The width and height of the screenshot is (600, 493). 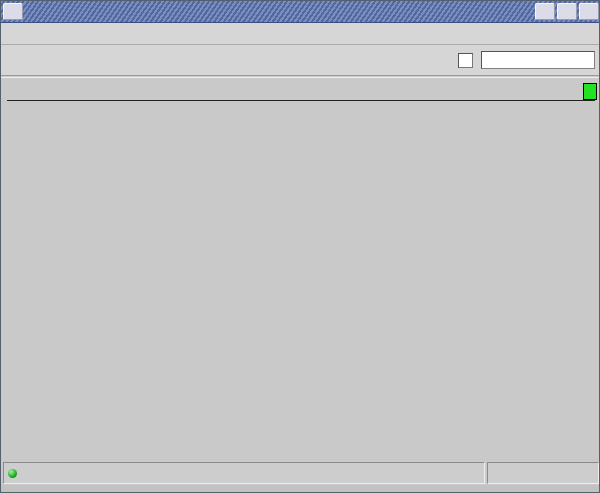 I want to click on maximize-button, so click(x=567, y=12).